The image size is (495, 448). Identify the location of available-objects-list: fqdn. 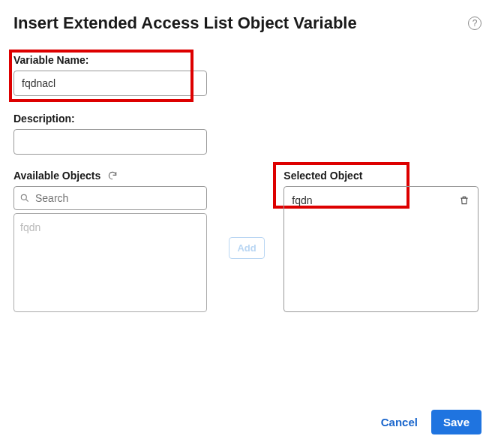
(110, 263).